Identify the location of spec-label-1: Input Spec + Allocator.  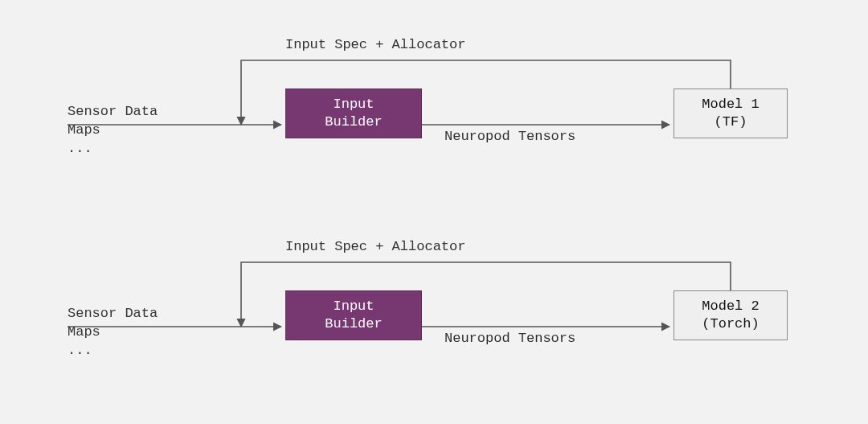
(375, 45).